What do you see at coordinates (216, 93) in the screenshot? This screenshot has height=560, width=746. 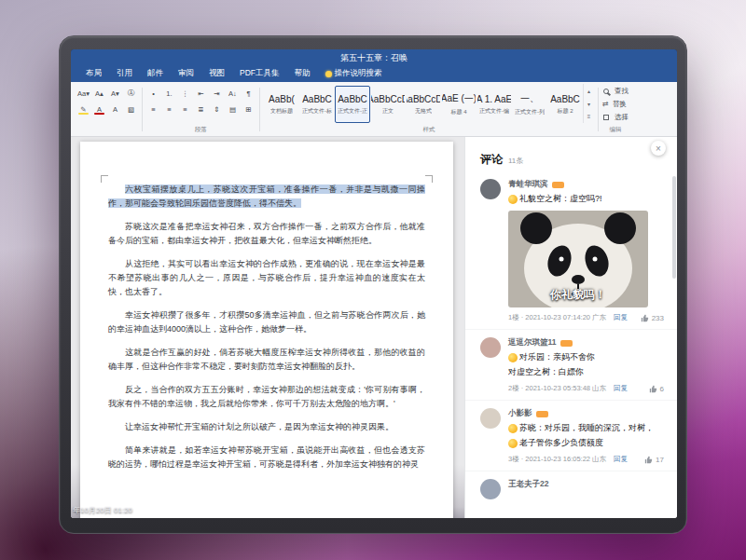 I see `increase-indent-button: ⇥` at bounding box center [216, 93].